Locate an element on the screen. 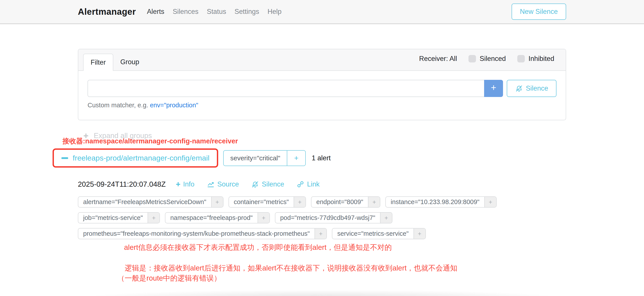 The image size is (644, 296). link-icon is located at coordinates (300, 184).